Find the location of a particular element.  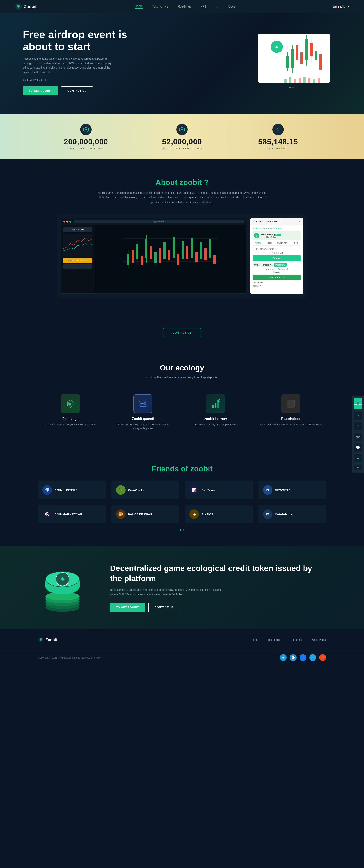

float-scroll-up-button: ▲ is located at coordinates (358, 468).